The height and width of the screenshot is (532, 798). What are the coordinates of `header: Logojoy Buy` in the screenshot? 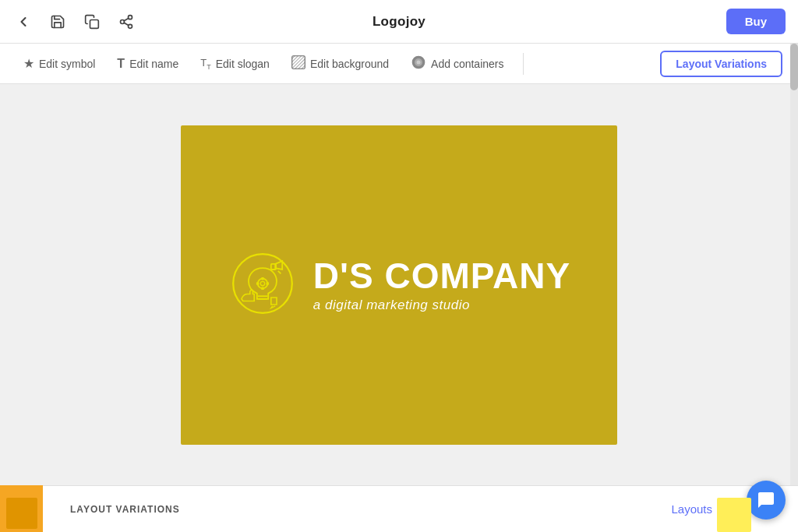 It's located at (399, 22).